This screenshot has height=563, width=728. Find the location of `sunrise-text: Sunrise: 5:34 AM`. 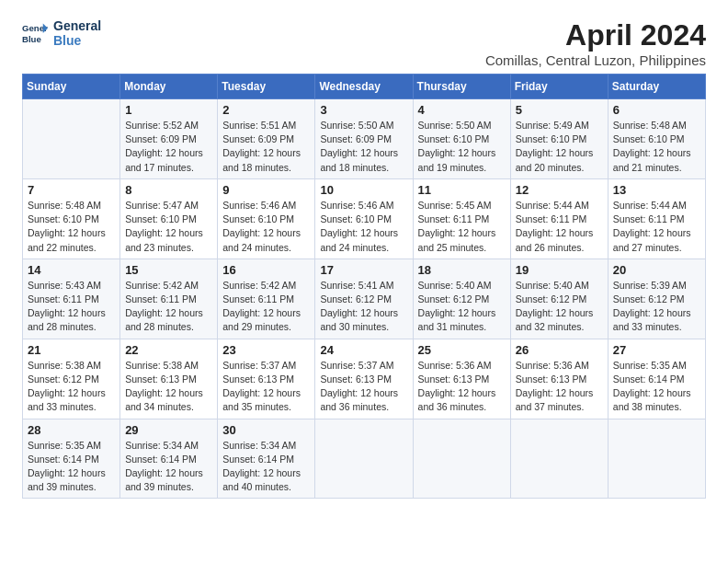

sunrise-text: Sunrise: 5:34 AM is located at coordinates (169, 445).